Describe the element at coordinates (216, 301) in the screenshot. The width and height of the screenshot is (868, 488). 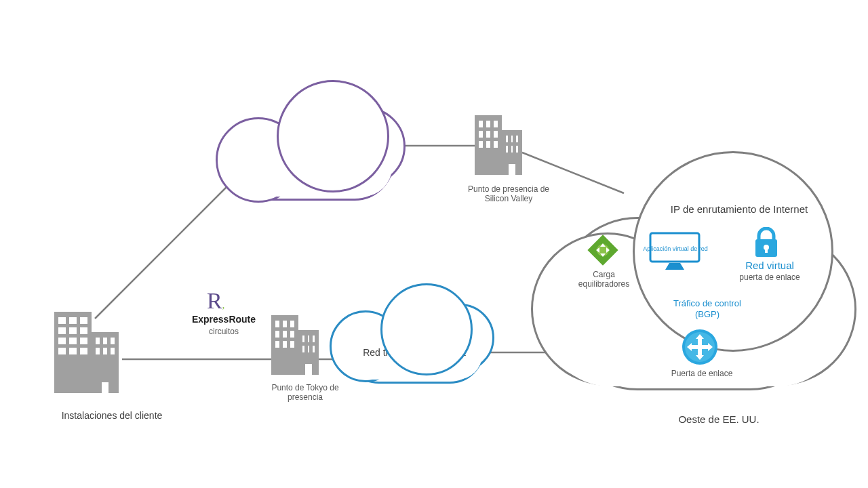
I see `express-route-icon: R,` at that location.